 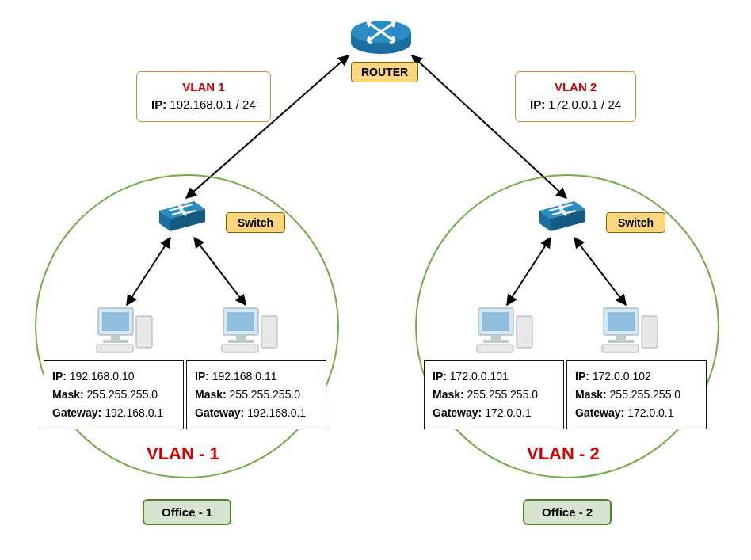 What do you see at coordinates (183, 454) in the screenshot?
I see `vlan1-label: VLAN - 1` at bounding box center [183, 454].